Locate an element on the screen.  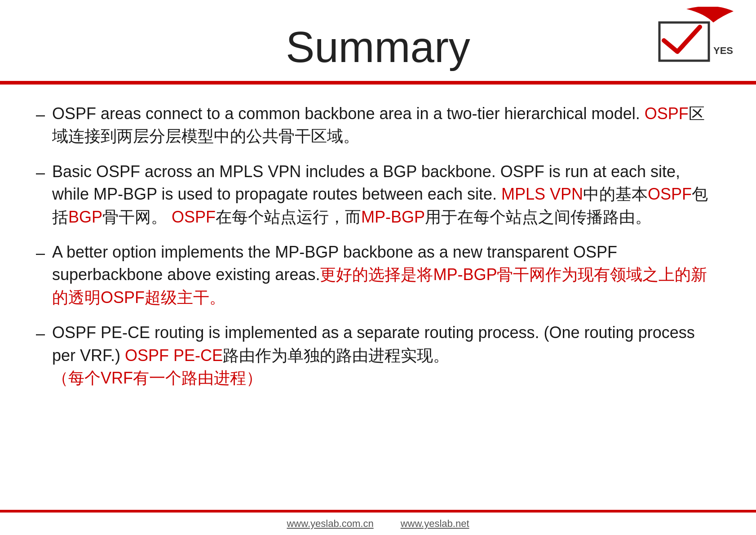
red-text: OSPF PE-CE is located at coordinates (174, 355).